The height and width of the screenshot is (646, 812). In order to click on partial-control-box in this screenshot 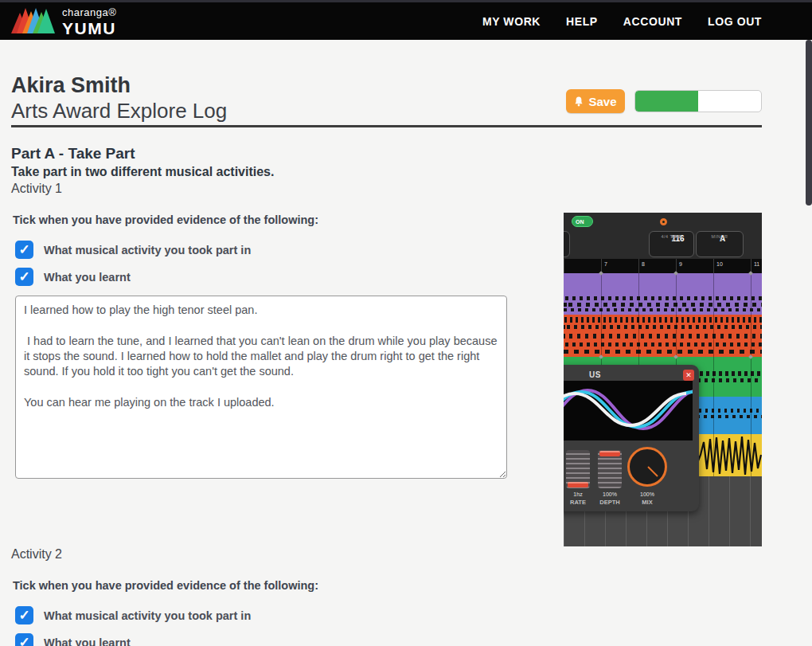, I will do `click(567, 244)`.